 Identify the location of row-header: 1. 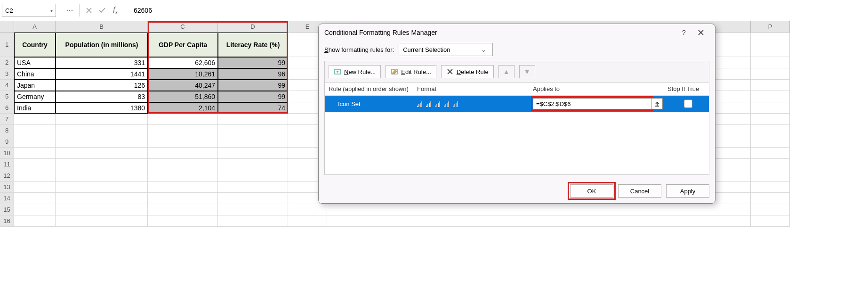
(7, 45).